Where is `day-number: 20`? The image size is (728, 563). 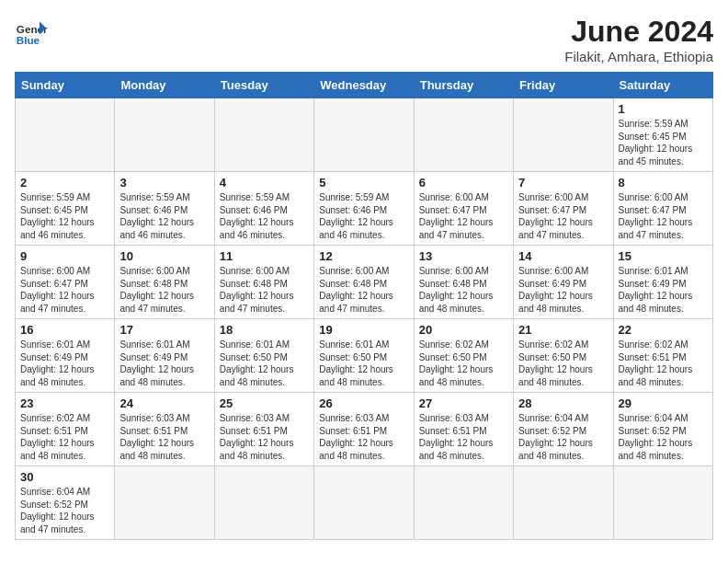
day-number: 20 is located at coordinates (463, 329).